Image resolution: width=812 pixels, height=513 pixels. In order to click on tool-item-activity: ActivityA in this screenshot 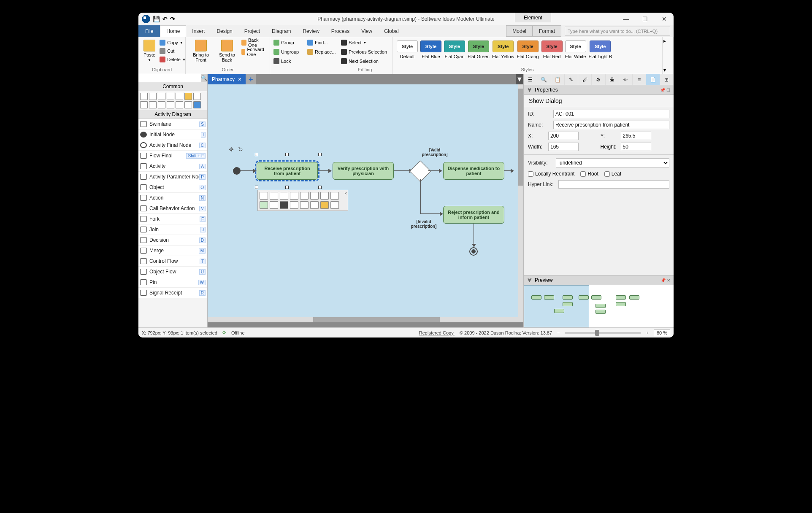, I will do `click(173, 166)`.